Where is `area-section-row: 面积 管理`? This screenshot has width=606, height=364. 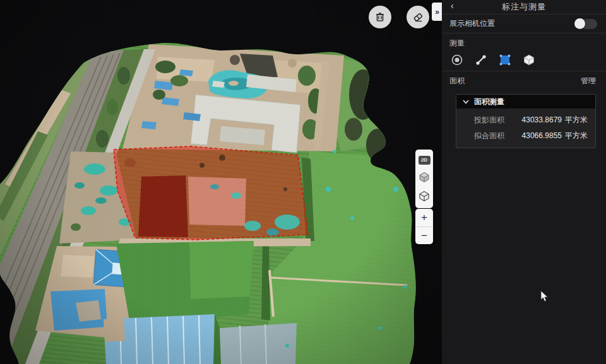 area-section-row: 面积 管理 is located at coordinates (524, 81).